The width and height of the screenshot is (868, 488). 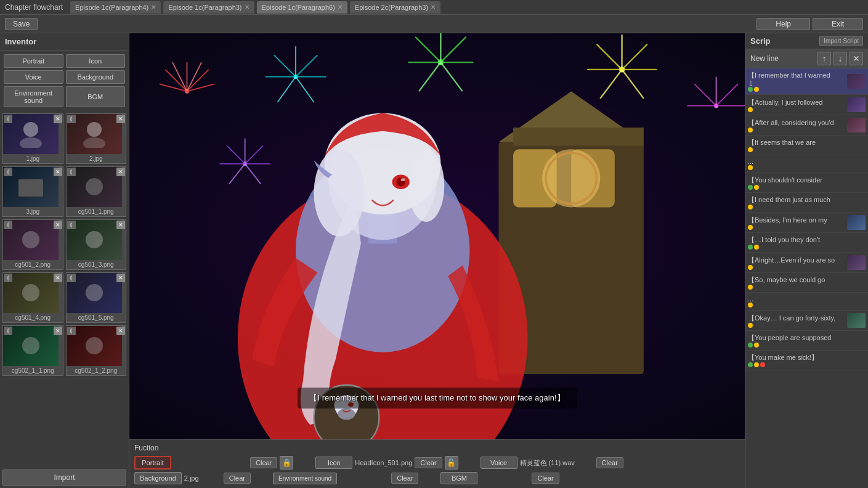 What do you see at coordinates (807, 183) in the screenshot?
I see `scrip-item: 【You shouldn't consider` at bounding box center [807, 183].